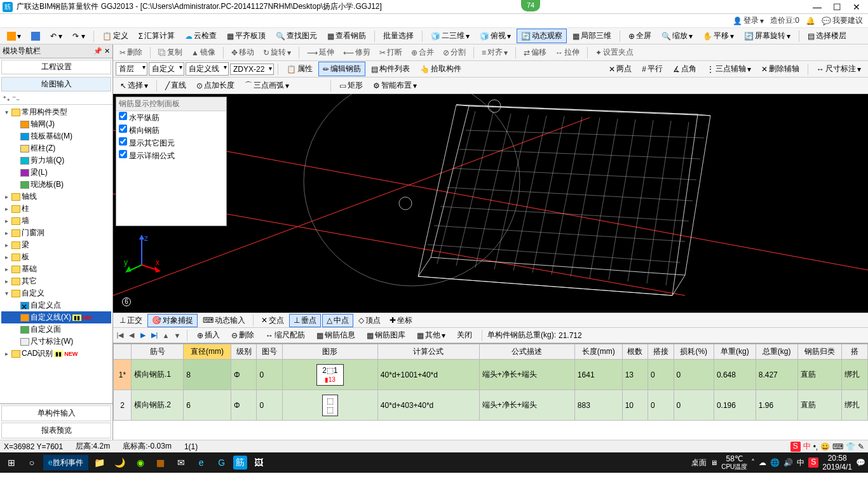 The image size is (868, 488). Describe the element at coordinates (450, 36) in the screenshot. I see `threed-button: 🧊 二三维 ▾` at that location.